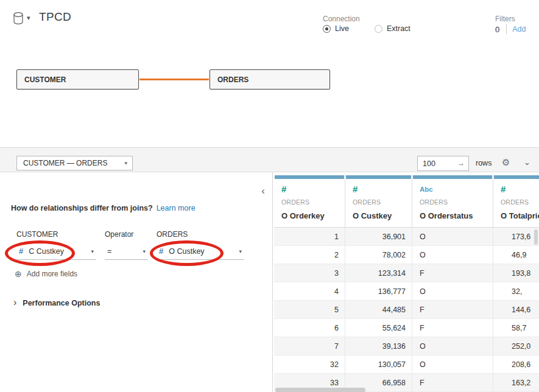 The image size is (539, 392). Describe the element at coordinates (52, 274) in the screenshot. I see `add-more-fields-label: Add more fields` at that location.